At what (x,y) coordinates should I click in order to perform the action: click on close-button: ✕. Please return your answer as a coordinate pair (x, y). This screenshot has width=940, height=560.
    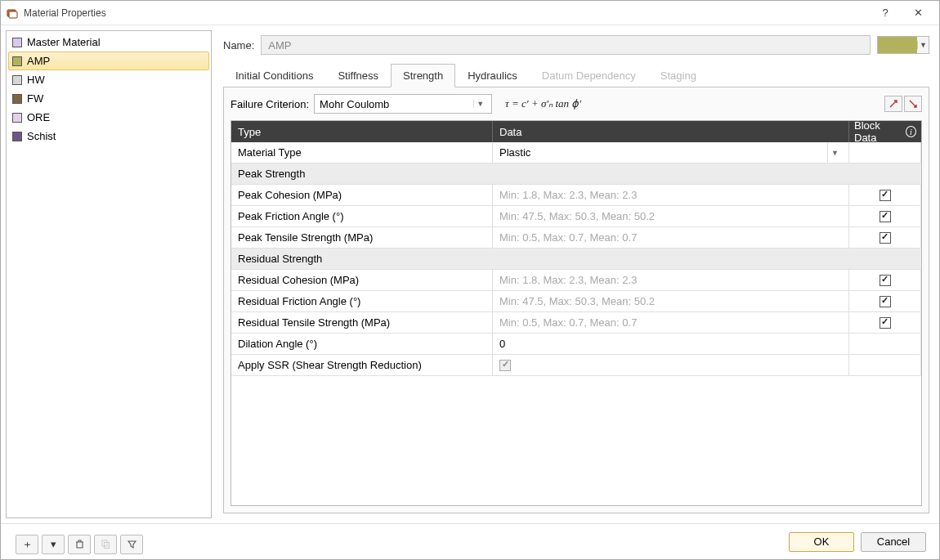
    Looking at the image, I should click on (918, 13).